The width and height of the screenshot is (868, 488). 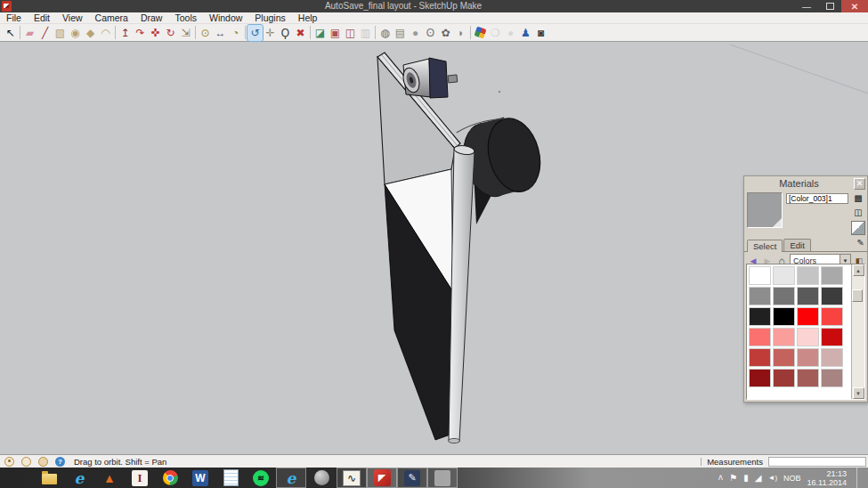 I want to click on scroll-thumb, so click(x=857, y=296).